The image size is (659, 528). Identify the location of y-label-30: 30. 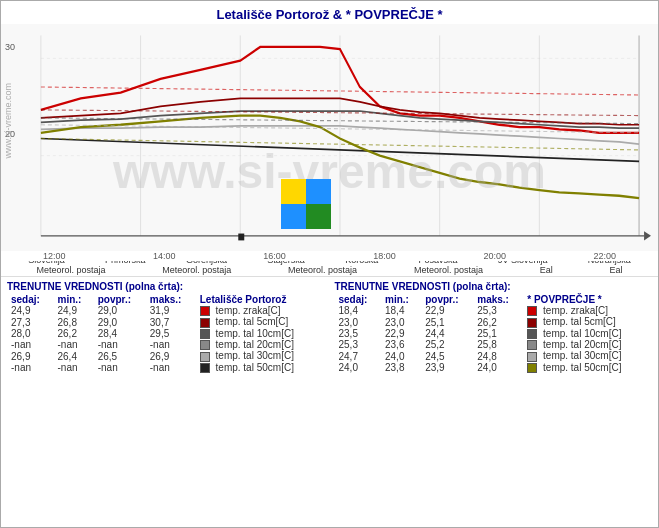
(10, 47).